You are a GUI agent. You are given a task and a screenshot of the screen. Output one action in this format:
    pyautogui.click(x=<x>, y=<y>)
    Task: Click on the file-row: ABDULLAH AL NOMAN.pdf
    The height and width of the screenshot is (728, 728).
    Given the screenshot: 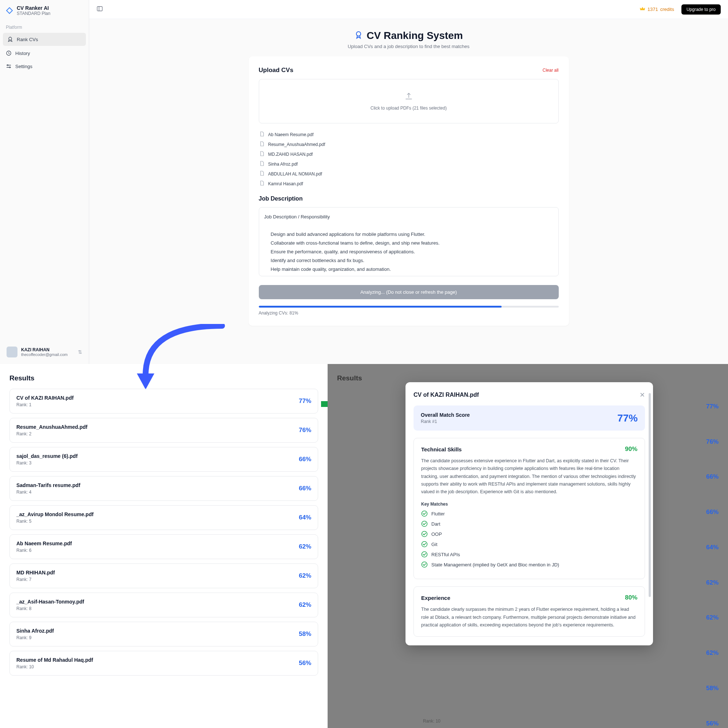 What is the action you would take?
    pyautogui.click(x=409, y=174)
    